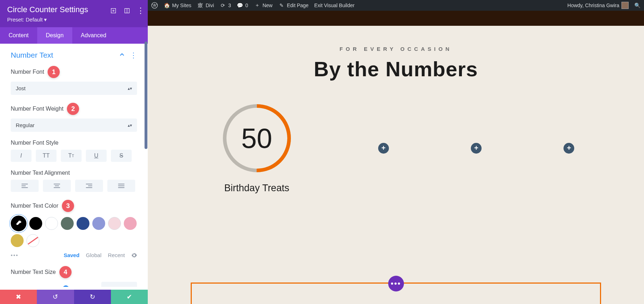 The image size is (644, 304). I want to click on cancel-button: ✖, so click(19, 297).